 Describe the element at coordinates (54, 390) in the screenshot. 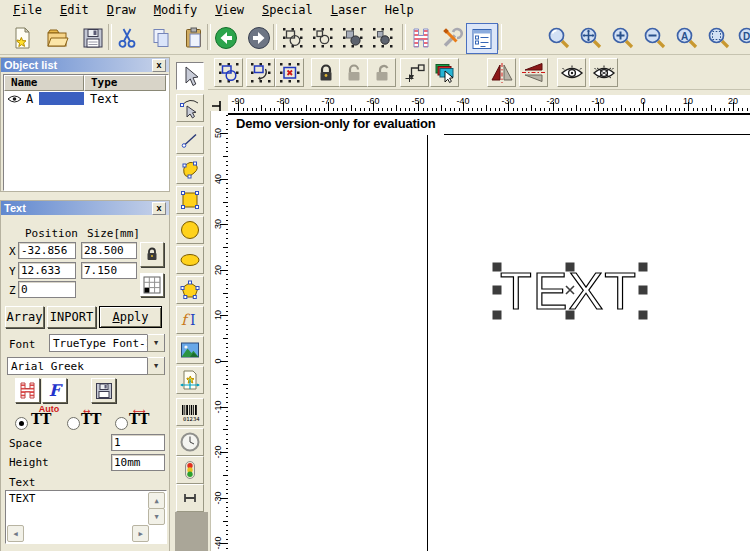

I see `font-style-button: F` at that location.